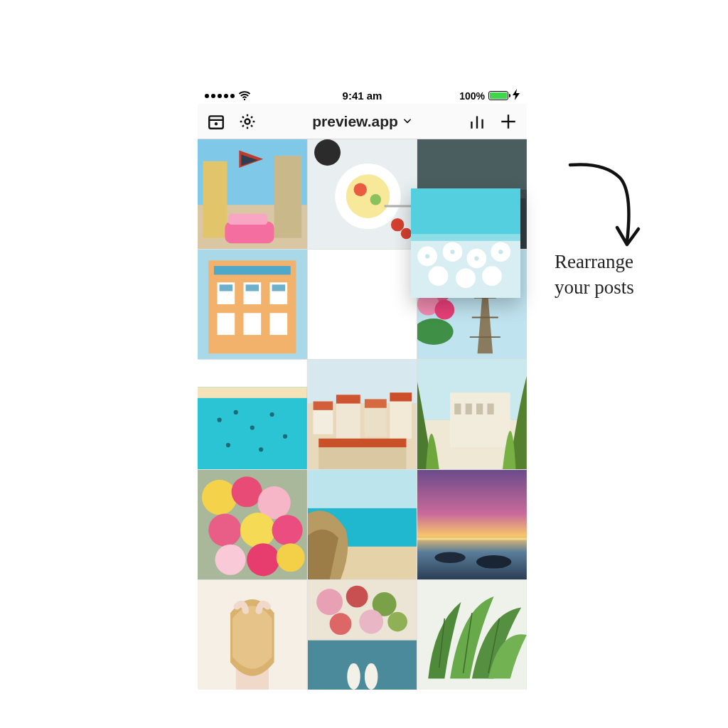 The height and width of the screenshot is (728, 728). I want to click on signal-dots-icon, so click(220, 96).